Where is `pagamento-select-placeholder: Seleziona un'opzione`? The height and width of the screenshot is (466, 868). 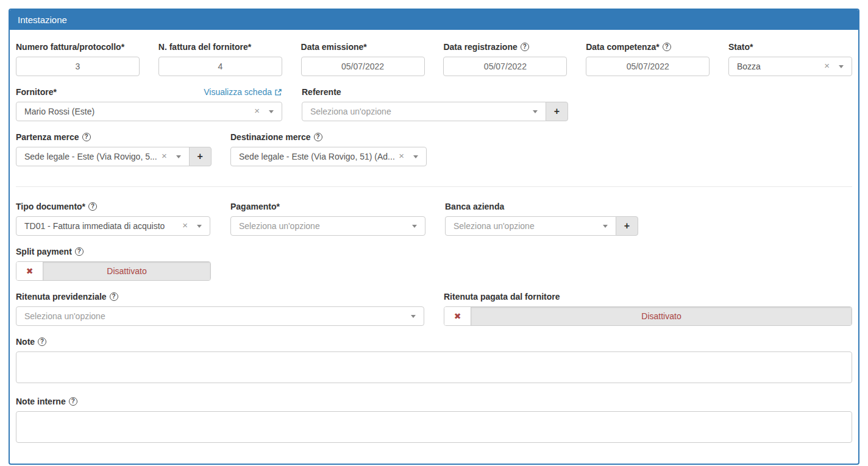 pagamento-select-placeholder: Seleziona un'opzione is located at coordinates (279, 226).